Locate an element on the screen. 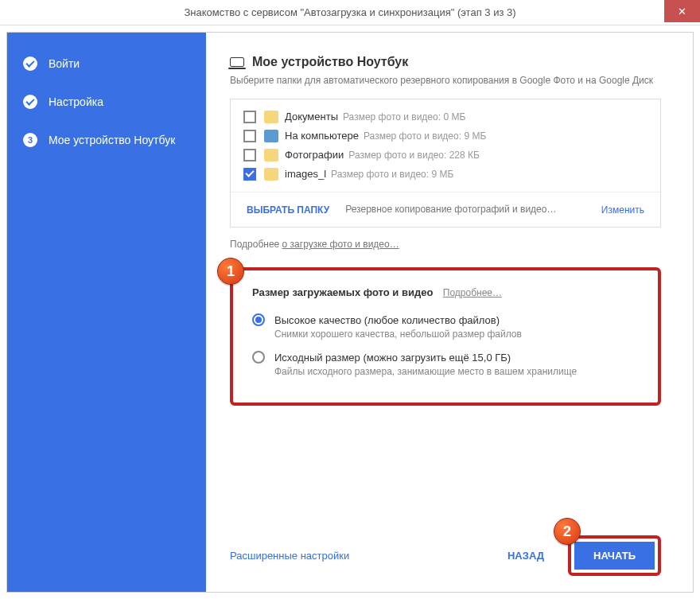  back-button: НАЗАД is located at coordinates (526, 555).